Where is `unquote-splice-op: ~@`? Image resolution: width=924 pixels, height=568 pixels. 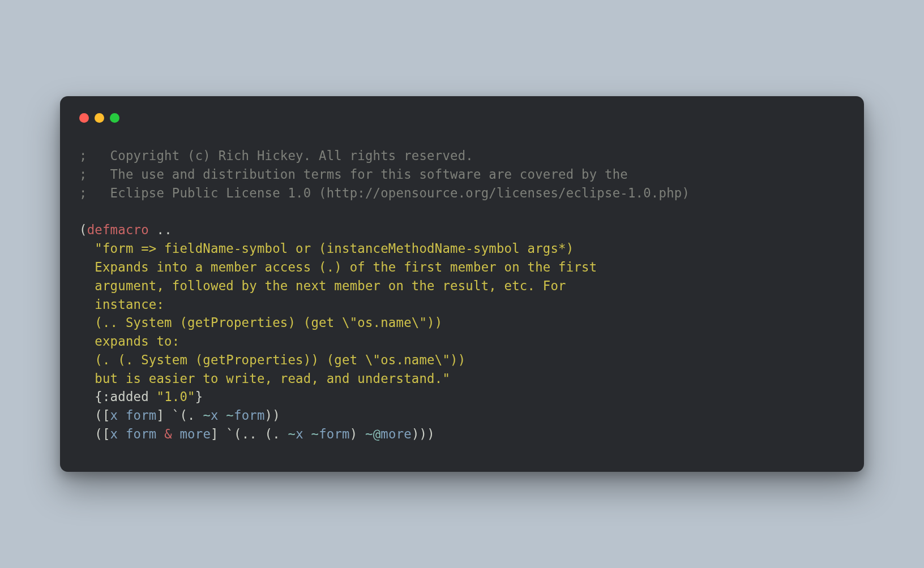
unquote-splice-op: ~@ is located at coordinates (373, 434).